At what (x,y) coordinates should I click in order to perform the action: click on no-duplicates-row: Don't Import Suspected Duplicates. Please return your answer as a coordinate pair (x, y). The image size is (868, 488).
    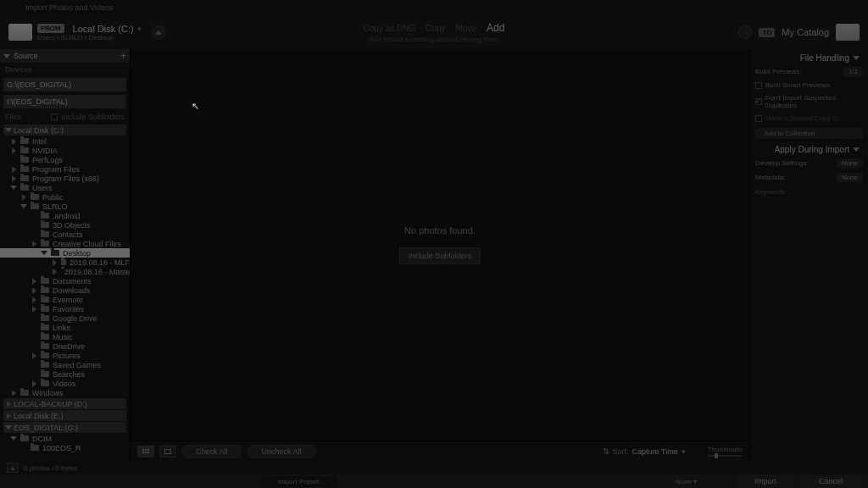
    Looking at the image, I should click on (809, 102).